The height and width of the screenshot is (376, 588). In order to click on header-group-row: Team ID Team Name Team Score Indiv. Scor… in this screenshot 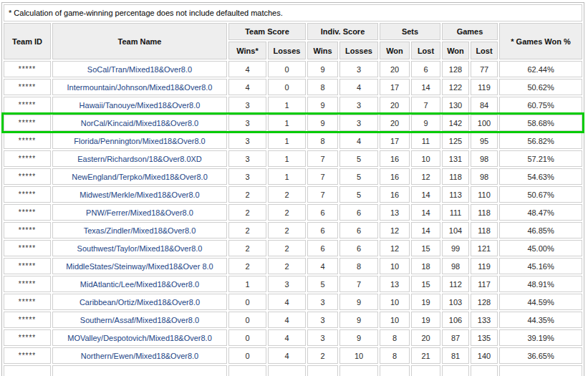, I will do `click(293, 32)`.